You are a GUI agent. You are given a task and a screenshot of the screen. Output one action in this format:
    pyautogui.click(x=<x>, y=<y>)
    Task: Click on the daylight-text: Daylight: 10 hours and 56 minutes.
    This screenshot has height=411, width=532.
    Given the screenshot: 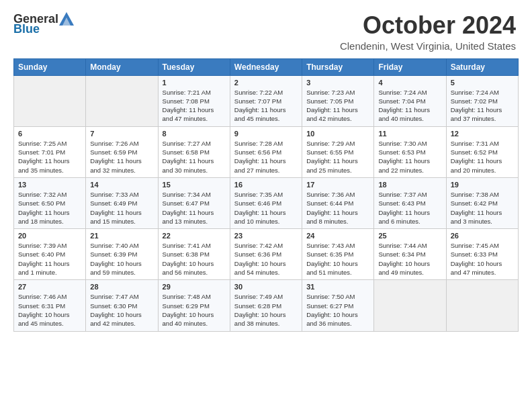 What is the action you would take?
    pyautogui.click(x=188, y=268)
    